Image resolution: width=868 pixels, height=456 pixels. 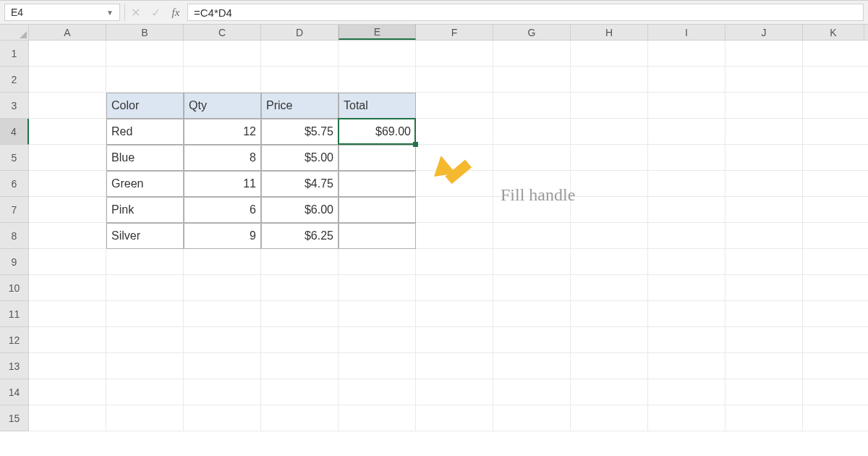 I want to click on formula-input: =C4*D4, so click(x=525, y=12).